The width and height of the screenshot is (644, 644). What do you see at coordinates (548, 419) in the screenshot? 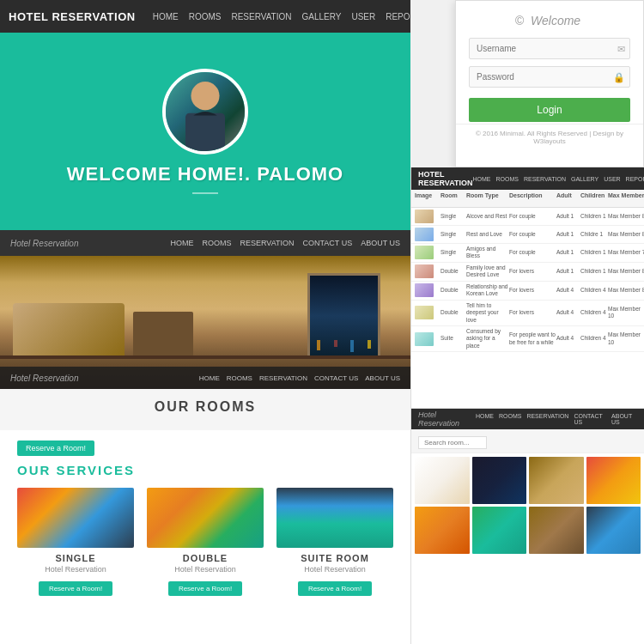
I see `gal-reservation: RESERVATION` at bounding box center [548, 419].